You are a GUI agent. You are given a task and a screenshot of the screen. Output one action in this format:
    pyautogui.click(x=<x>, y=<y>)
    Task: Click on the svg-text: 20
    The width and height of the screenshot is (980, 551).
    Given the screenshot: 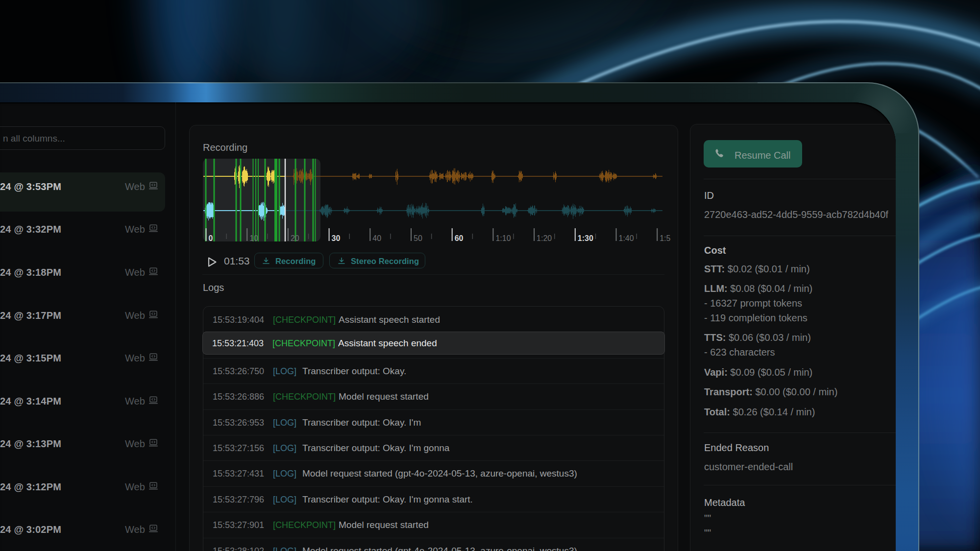 What is the action you would take?
    pyautogui.click(x=295, y=238)
    